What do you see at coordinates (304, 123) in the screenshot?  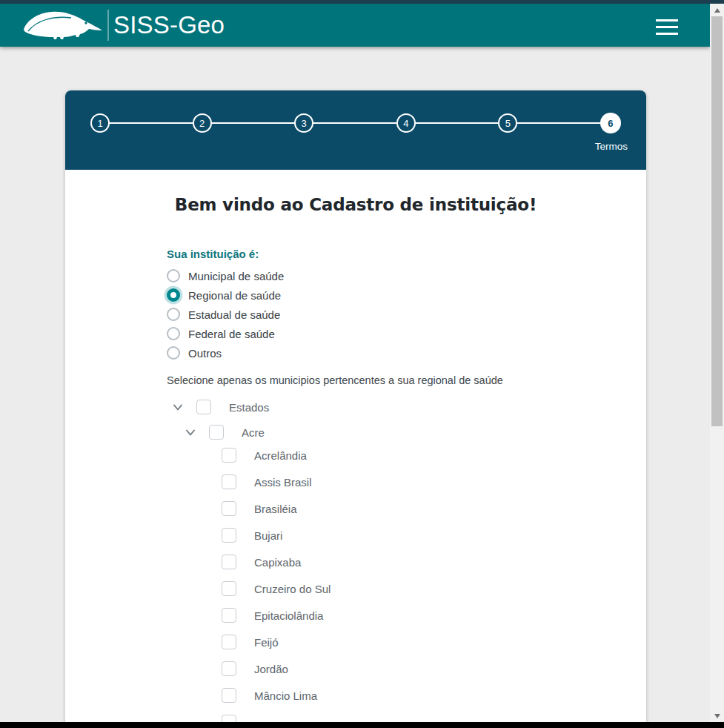 I see `step-3: 3` at bounding box center [304, 123].